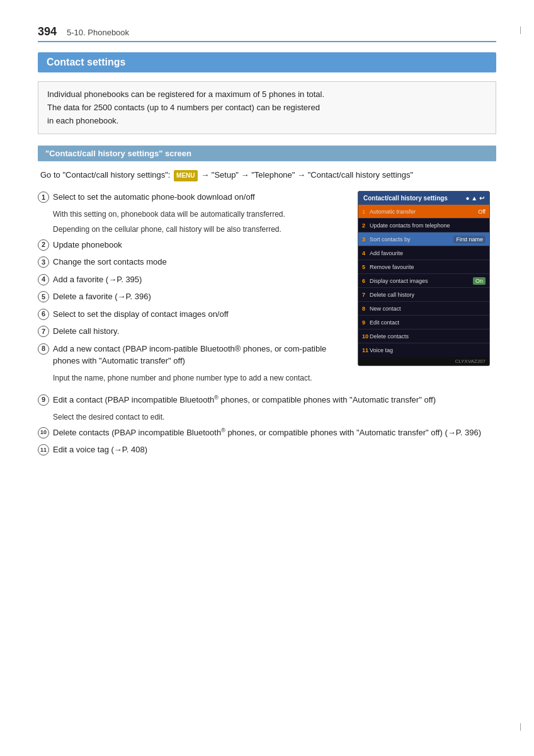 The height and width of the screenshot is (756, 534). Describe the element at coordinates (193, 280) in the screenshot. I see `list-item: 4 Add a favorite (→P. 395)` at that location.